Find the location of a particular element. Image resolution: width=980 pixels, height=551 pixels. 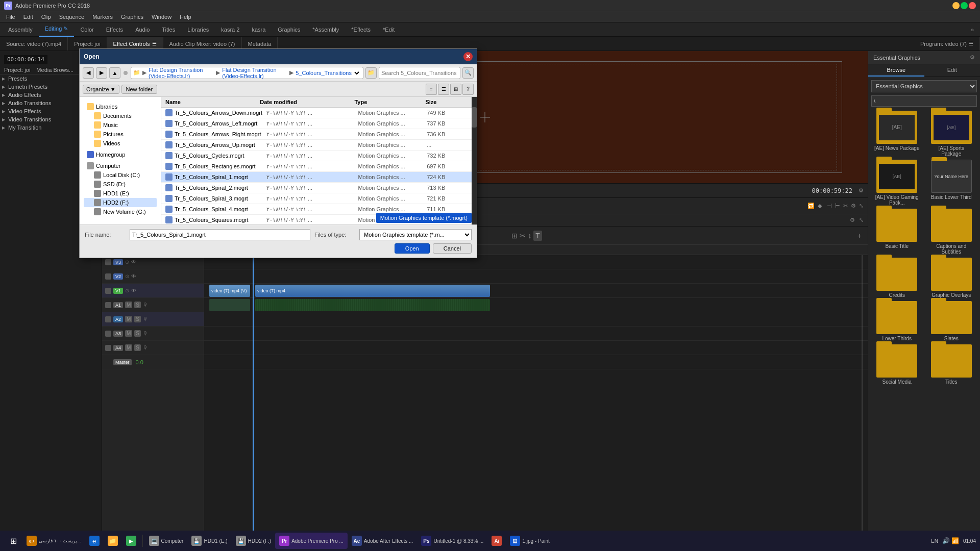

dialog-close-button: ✕ is located at coordinates (468, 57).